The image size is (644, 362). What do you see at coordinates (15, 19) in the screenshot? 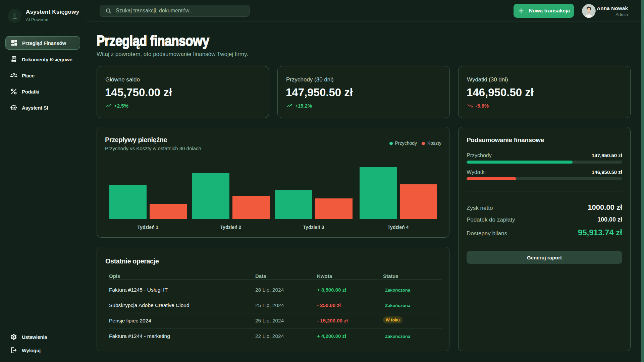
I see `svg-text: COMPANY` at bounding box center [15, 19].